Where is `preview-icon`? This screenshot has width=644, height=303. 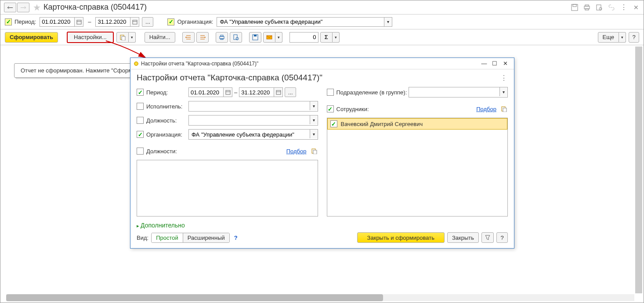
preview-icon is located at coordinates (599, 7).